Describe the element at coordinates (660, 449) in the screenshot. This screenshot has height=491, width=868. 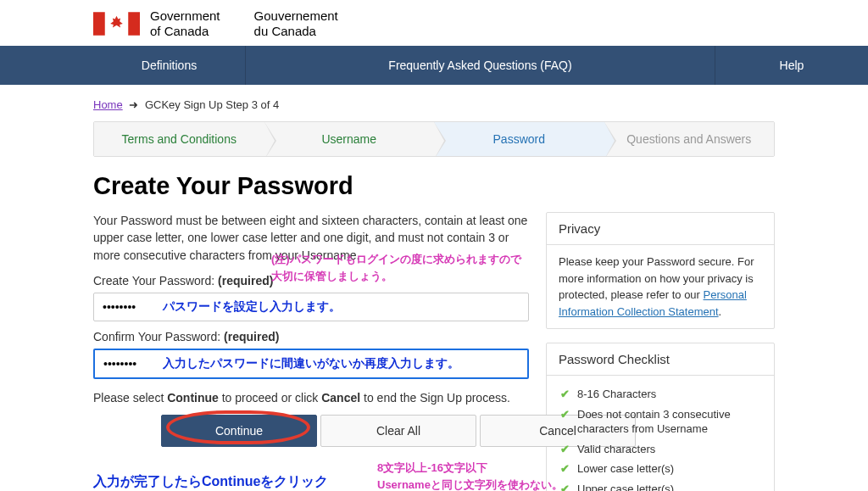
I see `checklist-item: Valid characters` at that location.